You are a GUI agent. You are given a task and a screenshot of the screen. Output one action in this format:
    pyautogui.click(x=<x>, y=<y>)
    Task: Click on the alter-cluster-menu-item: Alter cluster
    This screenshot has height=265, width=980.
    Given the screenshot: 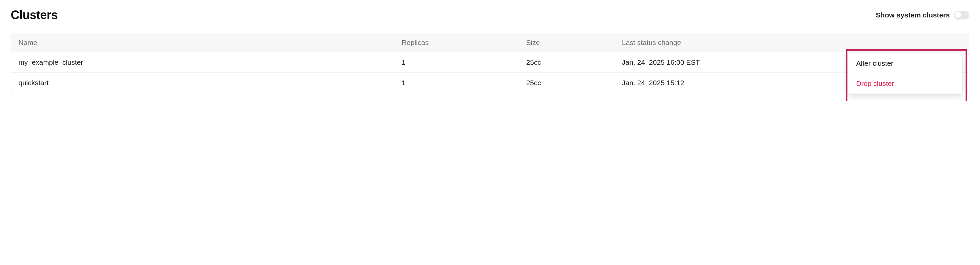 What is the action you would take?
    pyautogui.click(x=905, y=63)
    